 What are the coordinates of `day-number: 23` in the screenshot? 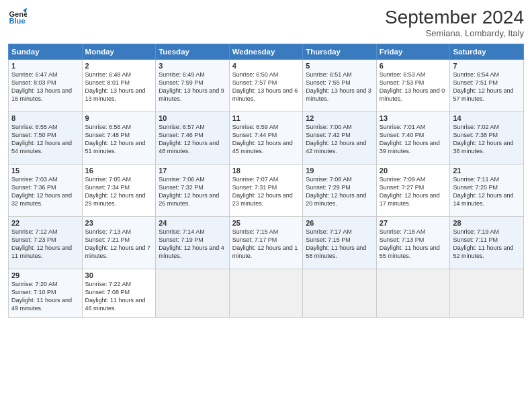 It's located at (120, 223).